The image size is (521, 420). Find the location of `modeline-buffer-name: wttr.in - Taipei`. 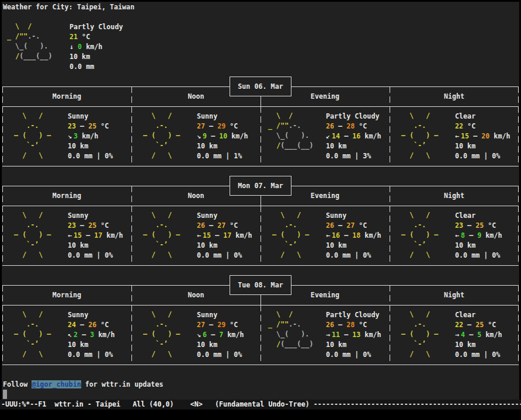

modeline-buffer-name: wttr.in - Taipei is located at coordinates (88, 404).